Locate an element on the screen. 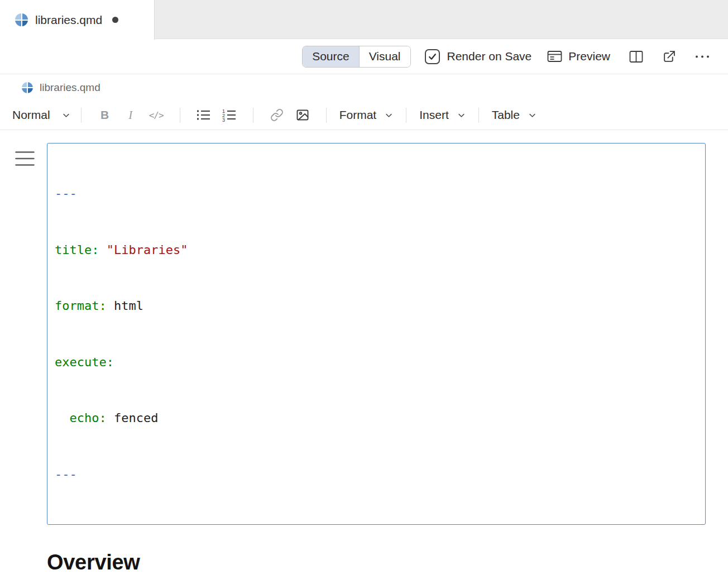 The width and height of the screenshot is (728, 584). yaml-key: title: is located at coordinates (77, 250).